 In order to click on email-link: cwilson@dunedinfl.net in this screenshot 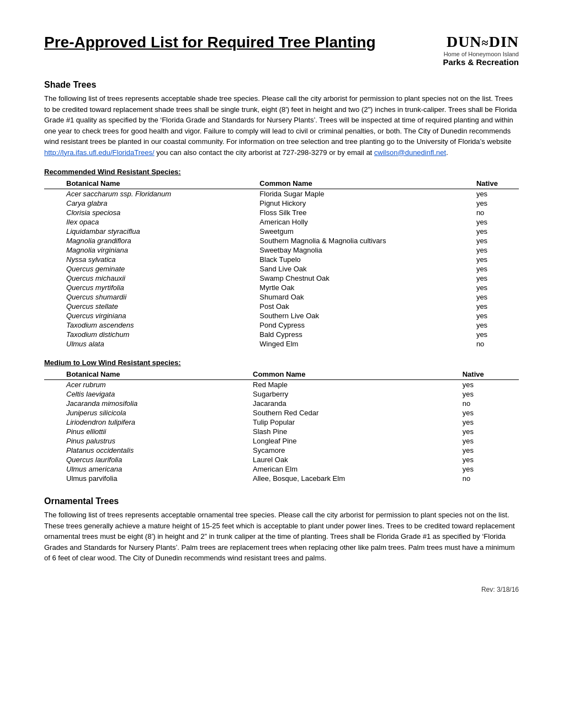, I will do `click(410, 152)`.